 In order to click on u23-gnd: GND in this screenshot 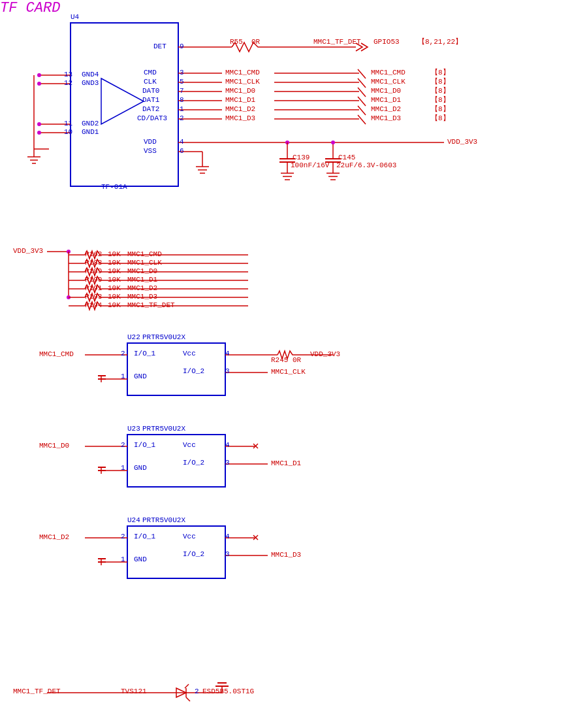, I will do `click(140, 468)`.